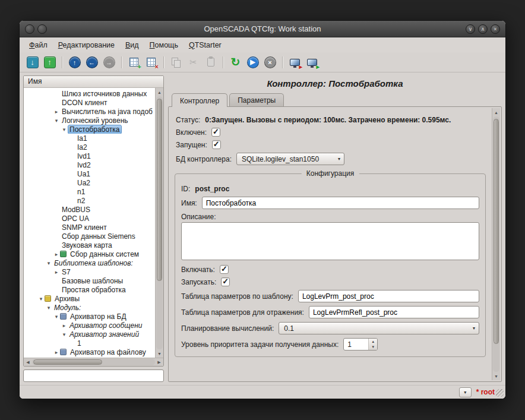 This screenshot has height=420, width=525. I want to click on priority-spinbox: 1 ▲ ▼, so click(360, 345).